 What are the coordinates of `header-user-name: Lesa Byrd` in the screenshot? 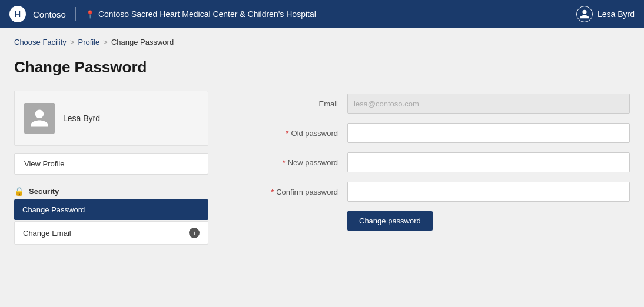 It's located at (616, 14).